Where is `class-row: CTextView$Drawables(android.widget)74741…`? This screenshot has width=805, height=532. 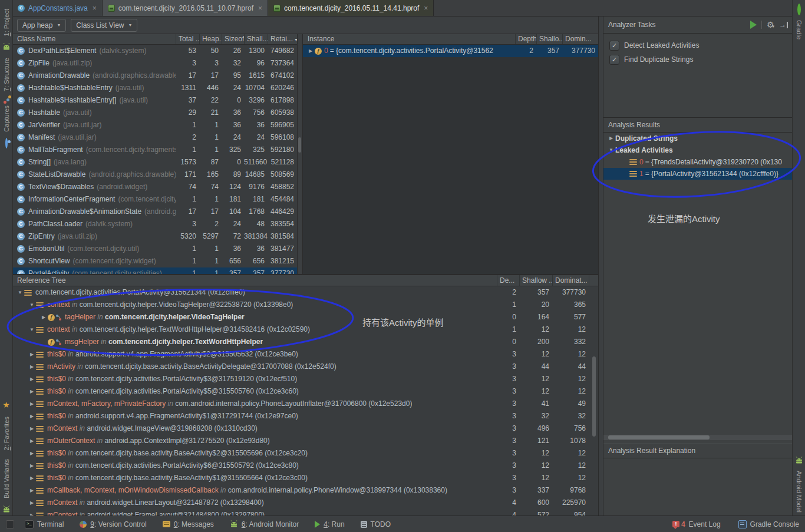
class-row: CTextView$Drawables(android.widget)74741… is located at coordinates (154, 187).